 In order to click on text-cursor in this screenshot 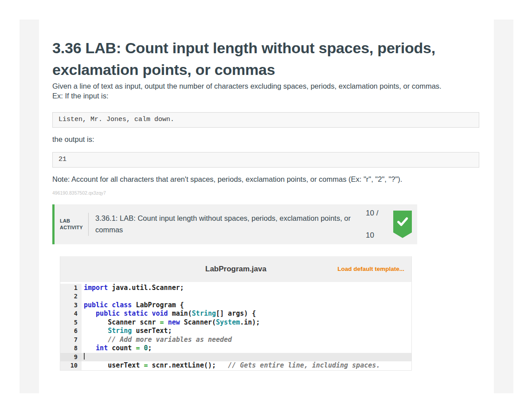, I will do `click(84, 356)`.